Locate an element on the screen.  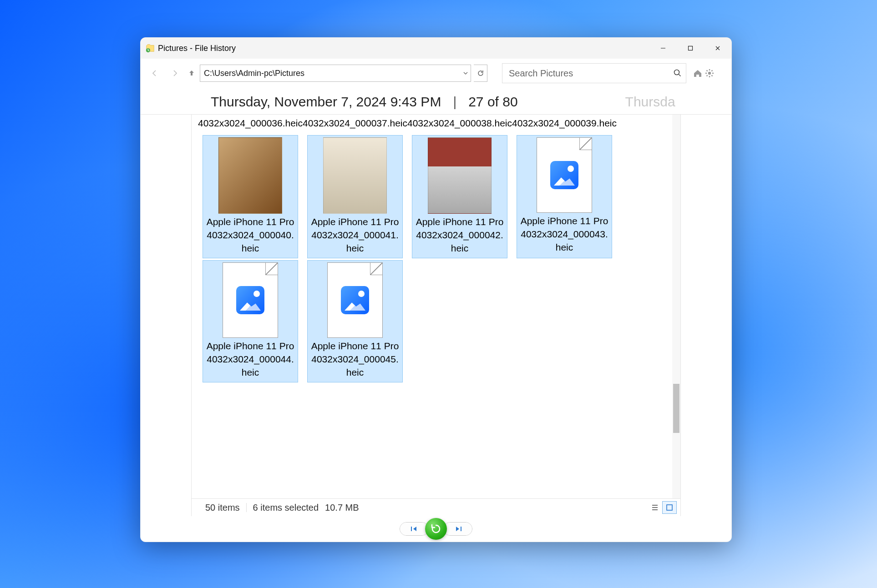
file-item: 4032x3024_000036.heic is located at coordinates (250, 124).